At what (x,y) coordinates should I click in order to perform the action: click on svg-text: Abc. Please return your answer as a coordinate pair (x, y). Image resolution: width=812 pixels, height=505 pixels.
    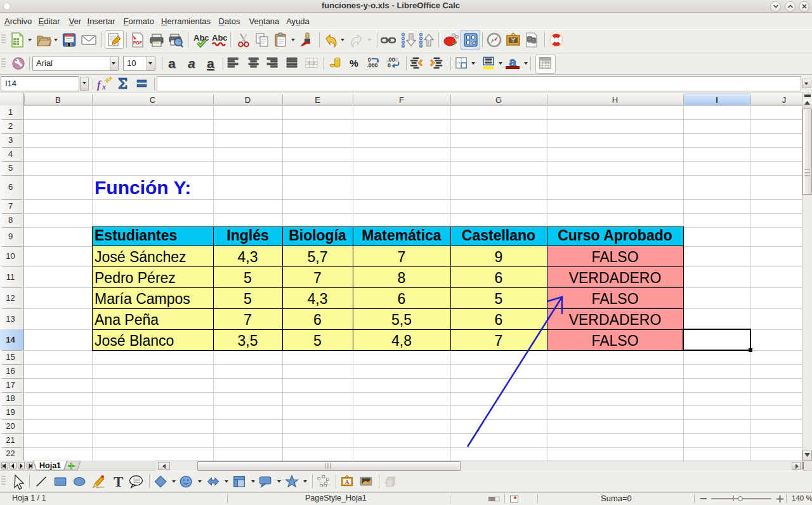
    Looking at the image, I should click on (219, 38).